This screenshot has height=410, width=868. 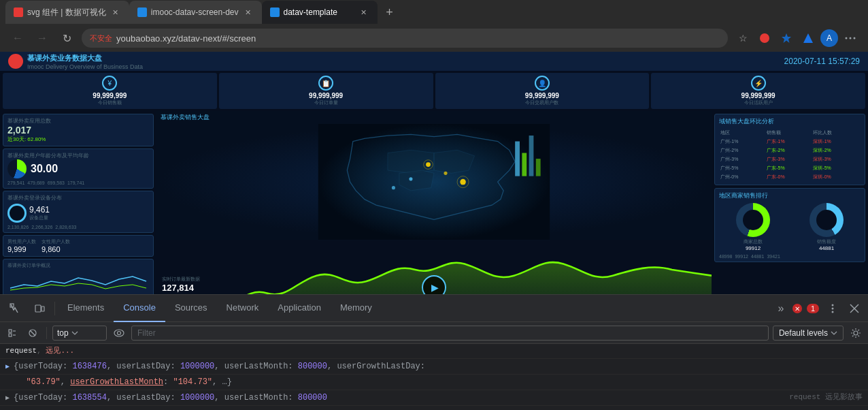 What do you see at coordinates (7, 366) in the screenshot?
I see `console-arrow-1: ▶` at bounding box center [7, 366].